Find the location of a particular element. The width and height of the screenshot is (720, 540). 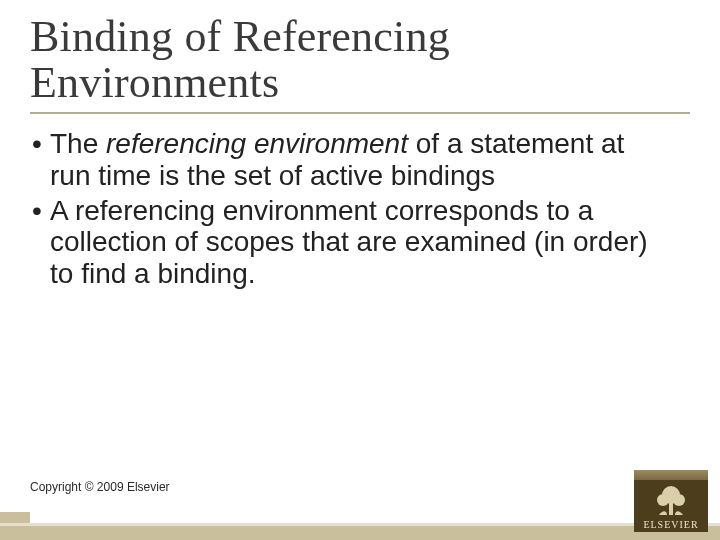

bottom-accent-bar is located at coordinates (360, 533).